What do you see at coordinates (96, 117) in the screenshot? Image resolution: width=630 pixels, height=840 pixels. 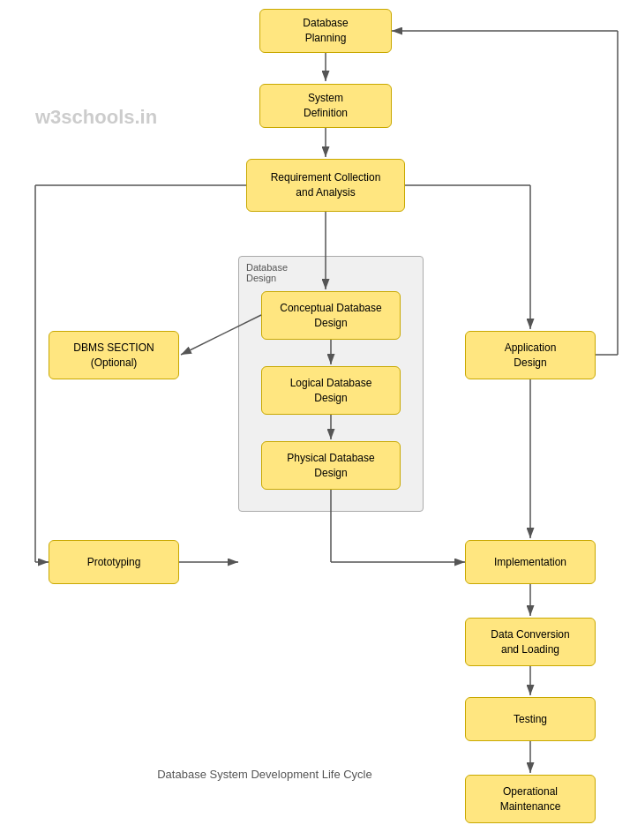 I see `watermark: w3schools.in` at bounding box center [96, 117].